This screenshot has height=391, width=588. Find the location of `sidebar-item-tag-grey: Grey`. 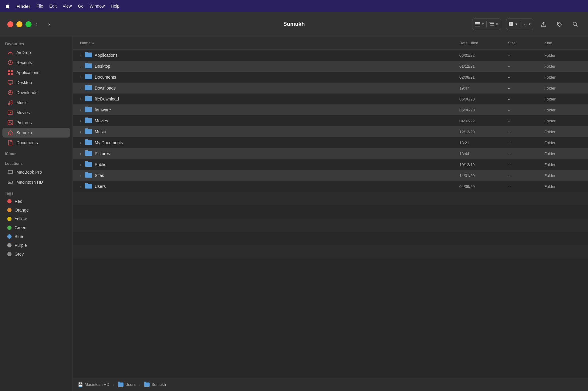

sidebar-item-tag-grey: Grey is located at coordinates (36, 254).